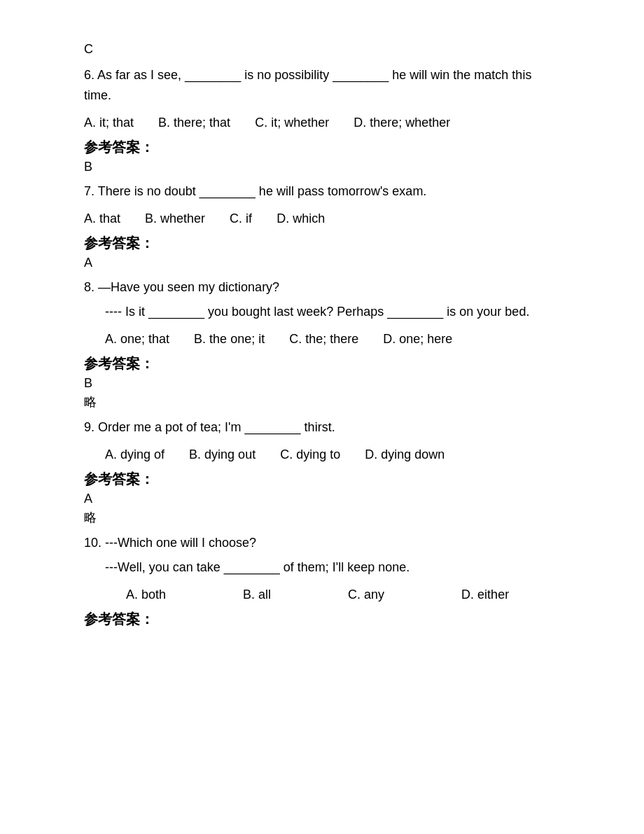 The image size is (644, 834). What do you see at coordinates (134, 454) in the screenshot?
I see `question-9-option-a: A. dying of` at bounding box center [134, 454].